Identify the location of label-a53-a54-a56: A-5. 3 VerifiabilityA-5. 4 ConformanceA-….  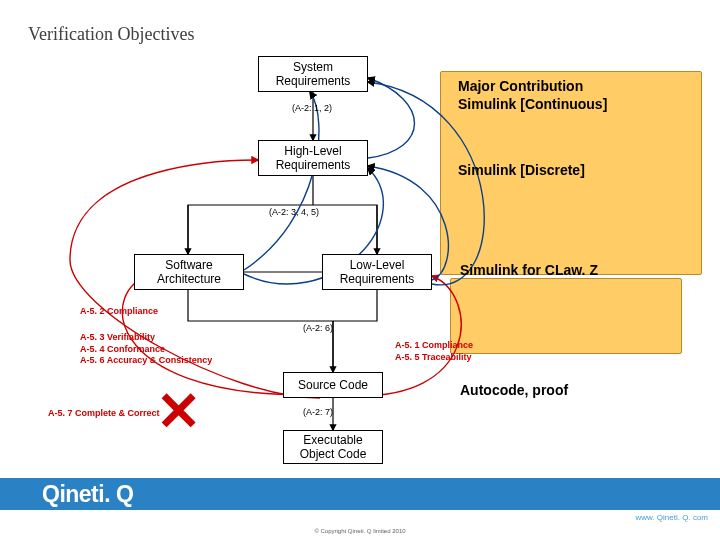
(146, 350).